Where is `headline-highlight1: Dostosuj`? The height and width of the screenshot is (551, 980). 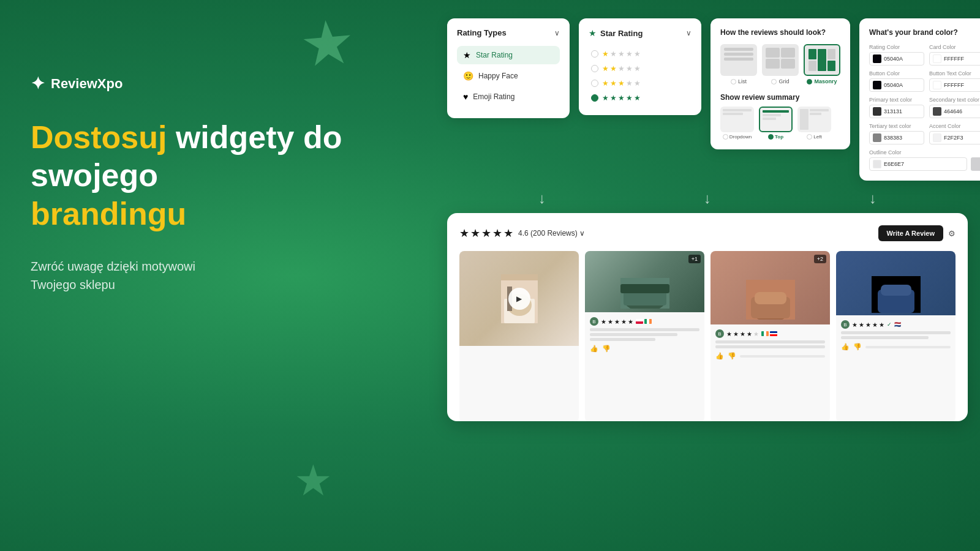 headline-highlight1: Dostosuj is located at coordinates (99, 137).